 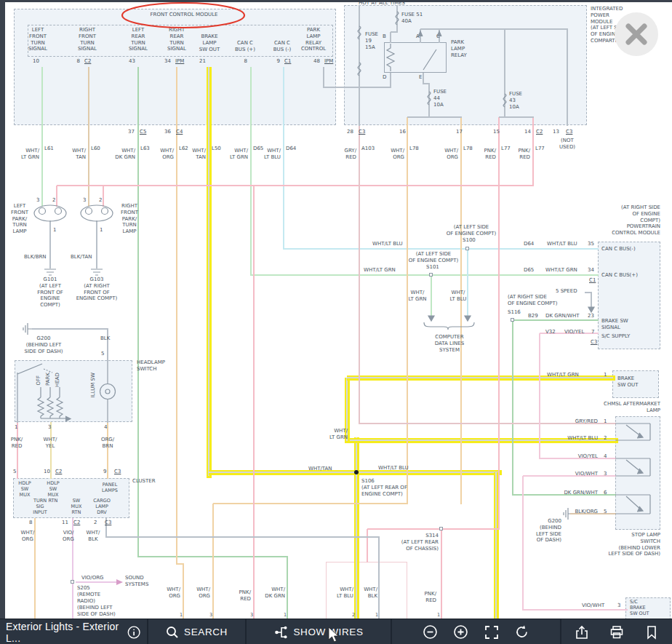 What do you see at coordinates (551, 332) in the screenshot?
I see `diagram-label: V32` at bounding box center [551, 332].